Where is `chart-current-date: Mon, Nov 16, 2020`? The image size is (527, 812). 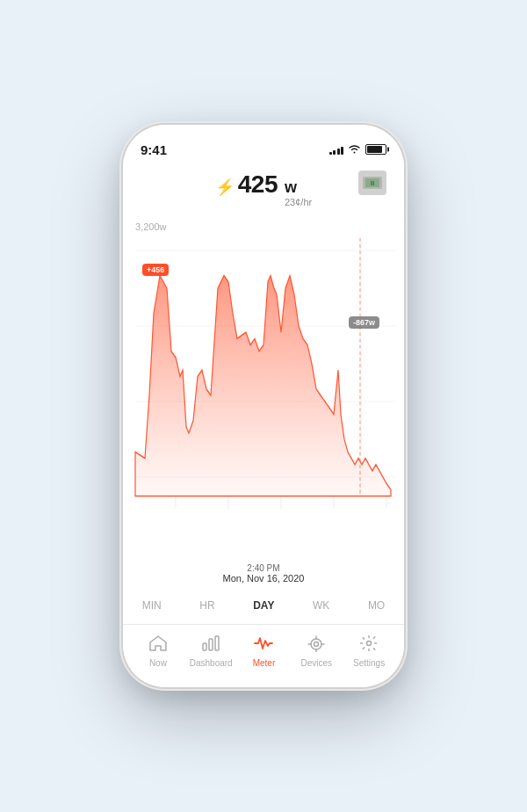
chart-current-date: Mon, Nov 16, 2020 is located at coordinates (264, 578).